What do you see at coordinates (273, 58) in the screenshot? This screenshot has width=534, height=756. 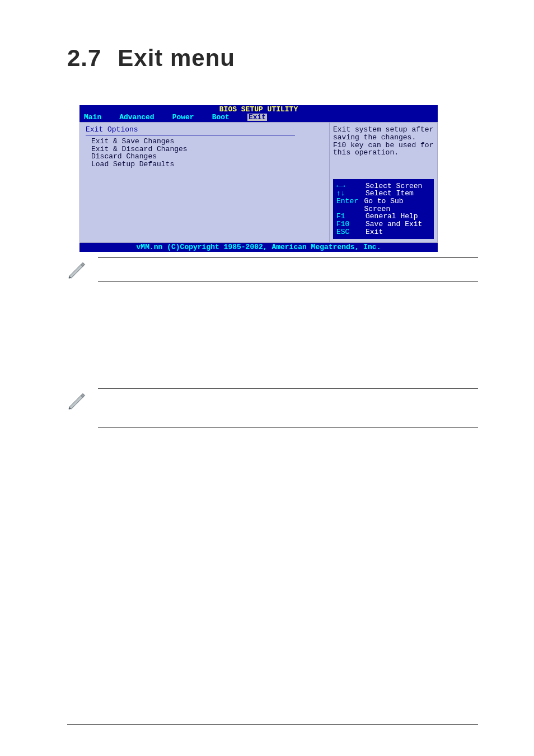 I see `section-heading: 2.7 Exit menu` at bounding box center [273, 58].